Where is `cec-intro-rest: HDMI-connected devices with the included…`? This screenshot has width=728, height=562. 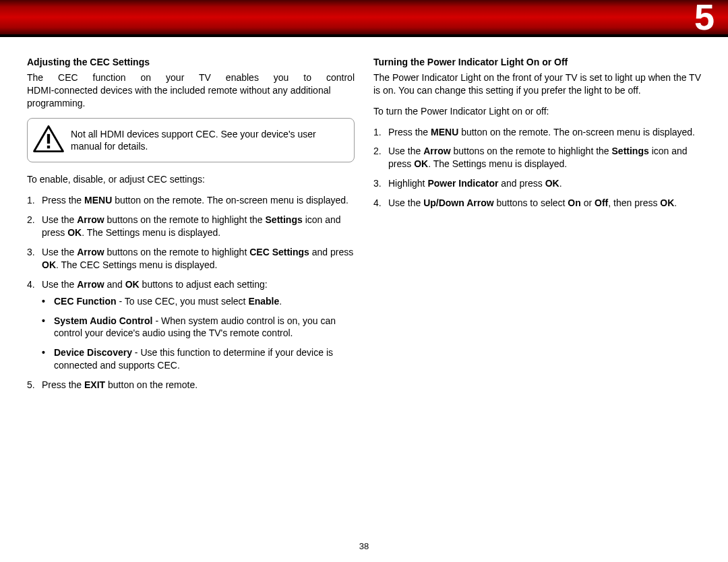 cec-intro-rest: HDMI-connected devices with the included… is located at coordinates (191, 97).